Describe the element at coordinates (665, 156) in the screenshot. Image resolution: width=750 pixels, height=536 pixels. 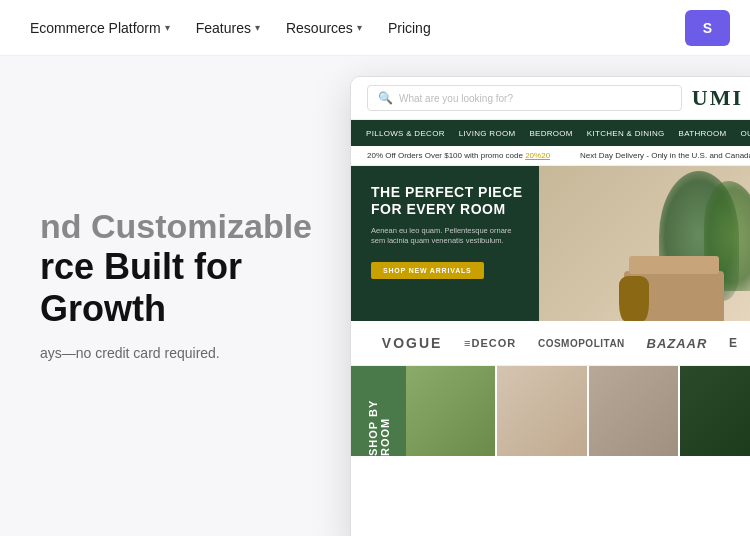
I see `promo-text-right: Next Day Delivery - Only in the U.S. and…` at that location.